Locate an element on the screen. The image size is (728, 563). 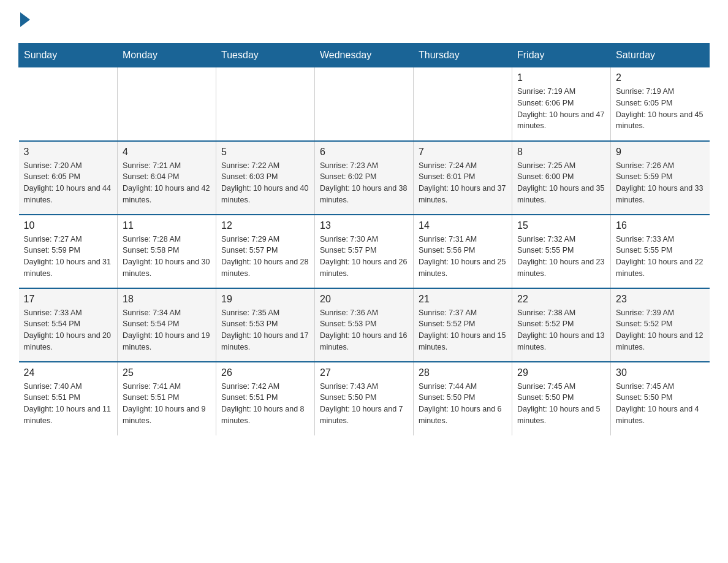
day-number: 11 is located at coordinates (167, 226).